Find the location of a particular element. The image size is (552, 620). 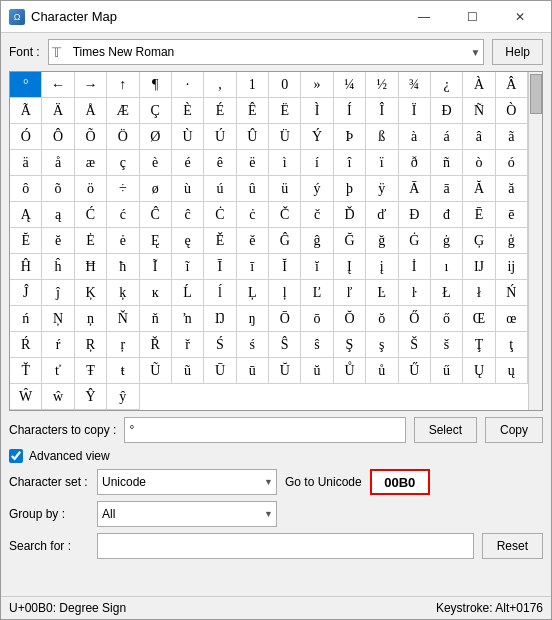

char-cell: ô is located at coordinates (26, 189).